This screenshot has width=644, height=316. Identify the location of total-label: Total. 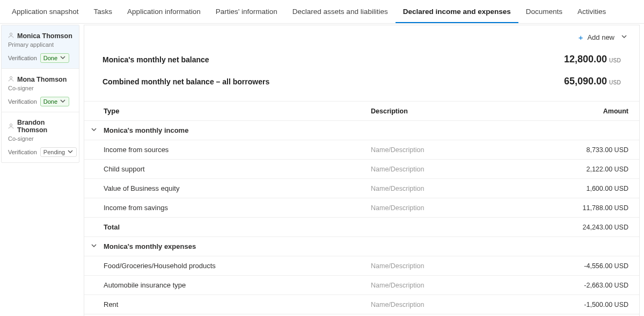
(237, 227).